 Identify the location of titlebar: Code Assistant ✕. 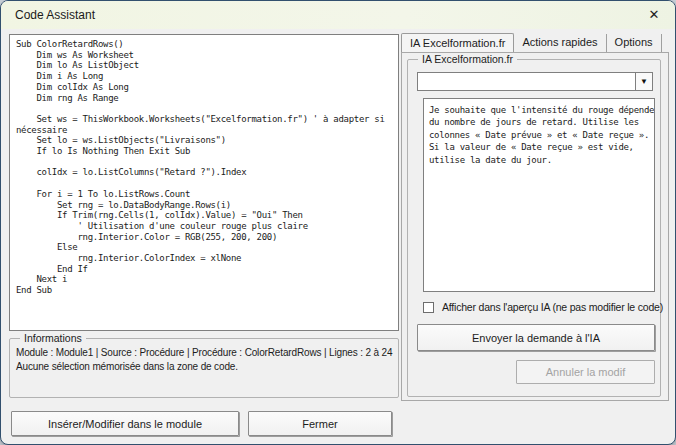
(338, 15).